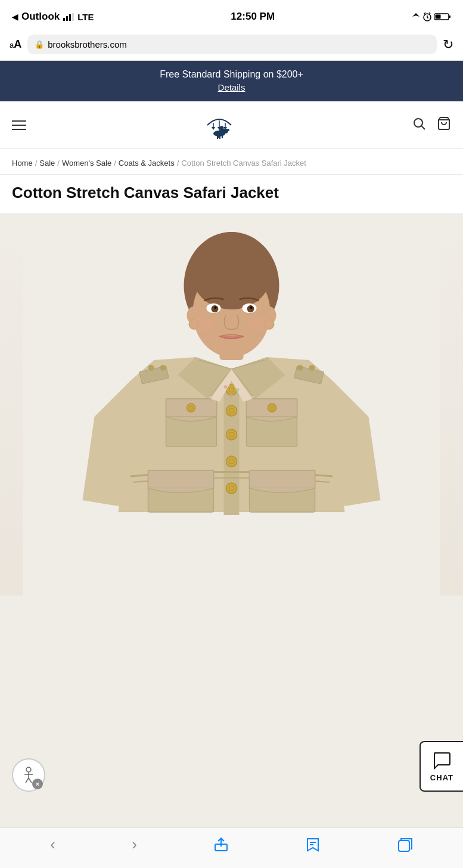 The width and height of the screenshot is (463, 868). Describe the element at coordinates (313, 845) in the screenshot. I see `bookmarks-icon` at that location.